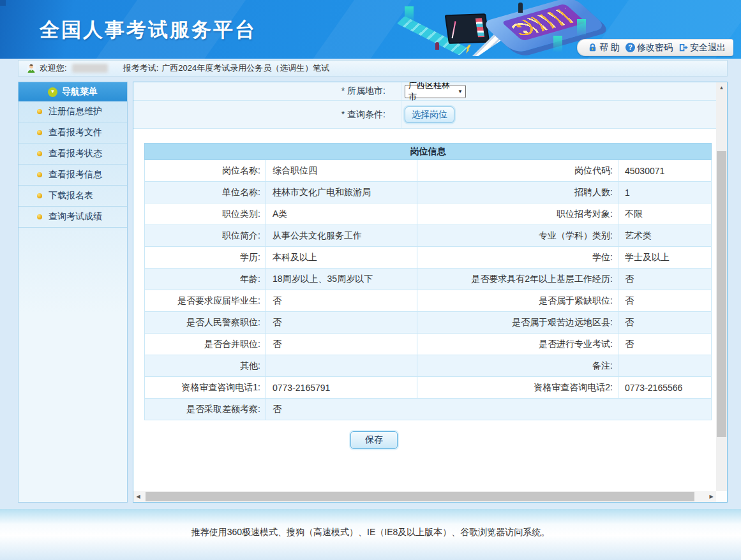 This screenshot has width=741, height=560. Describe the element at coordinates (75, 217) in the screenshot. I see `sidebar-item-label: 查询考试成绩` at that location.